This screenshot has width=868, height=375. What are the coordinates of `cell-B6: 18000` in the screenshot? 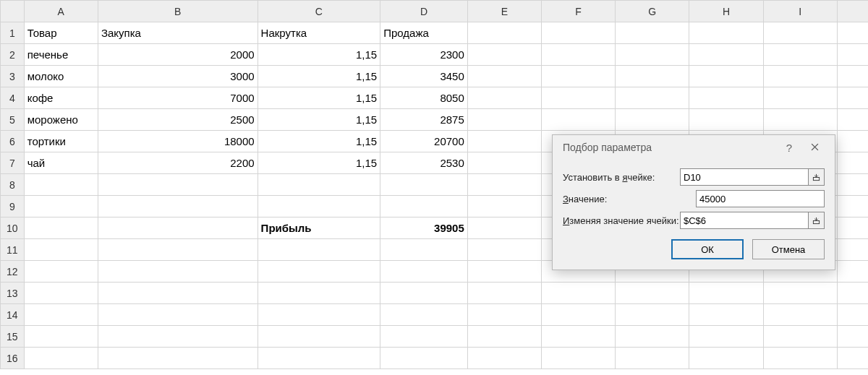 It's located at (178, 142).